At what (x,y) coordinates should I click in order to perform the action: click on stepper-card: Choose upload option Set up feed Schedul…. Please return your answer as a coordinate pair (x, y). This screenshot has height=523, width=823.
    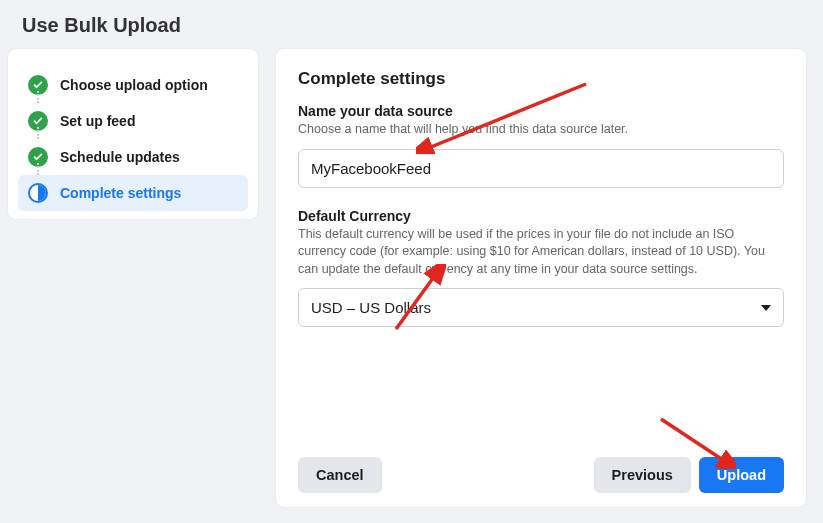
    Looking at the image, I should click on (133, 134).